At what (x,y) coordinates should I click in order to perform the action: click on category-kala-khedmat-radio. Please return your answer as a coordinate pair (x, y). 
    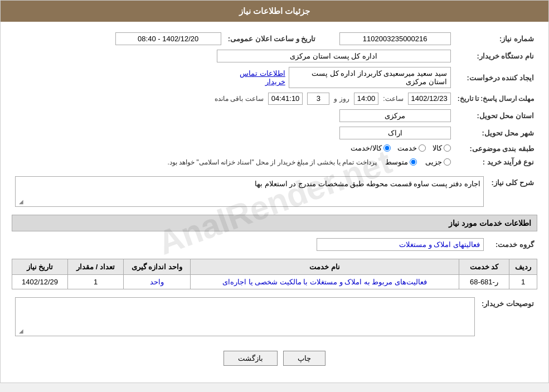
    Looking at the image, I should click on (387, 148).